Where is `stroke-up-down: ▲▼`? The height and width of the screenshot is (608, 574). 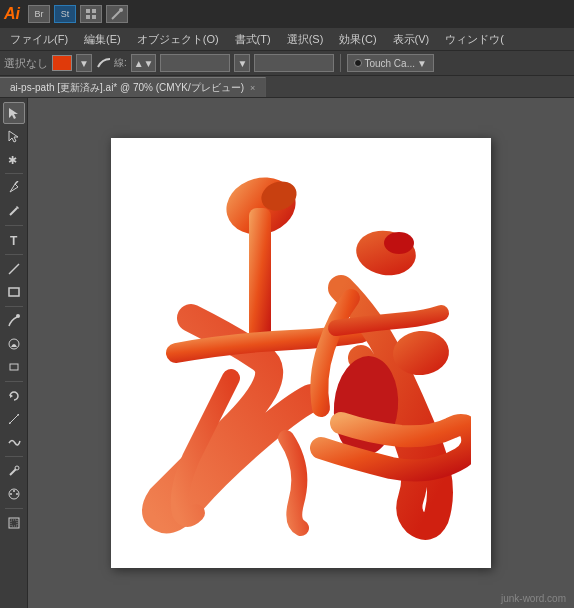
stroke-up-down: ▲▼ is located at coordinates (144, 63).